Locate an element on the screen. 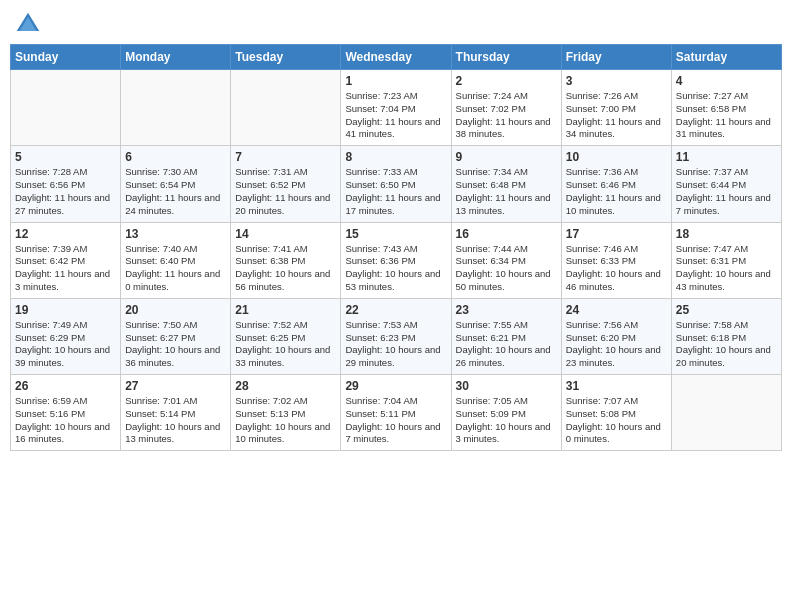 Image resolution: width=792 pixels, height=612 pixels. day-number: 11 is located at coordinates (726, 157).